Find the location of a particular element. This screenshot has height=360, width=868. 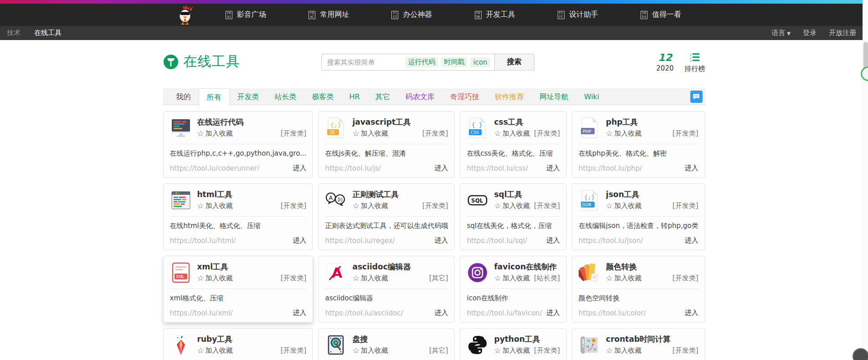

nav-item-6: F0E4值得一看 is located at coordinates (661, 15).